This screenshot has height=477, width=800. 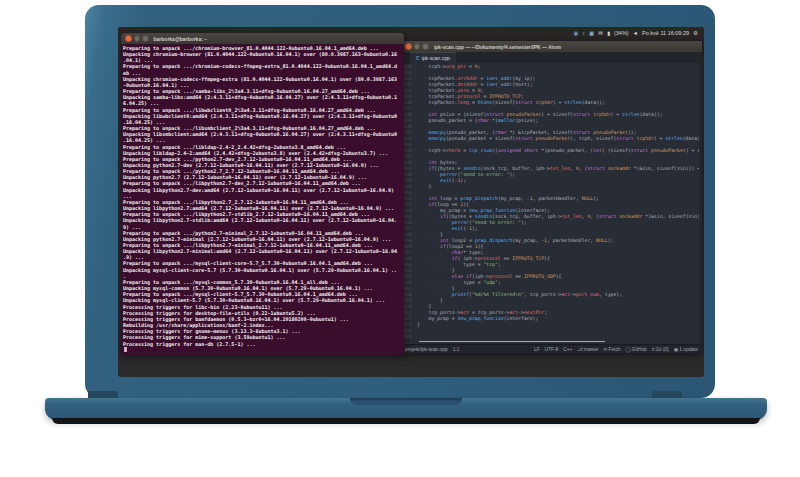 I want to click on code-line: ····tcph->check = tcp_csum((unsigned sho…, so click(x=560, y=151).